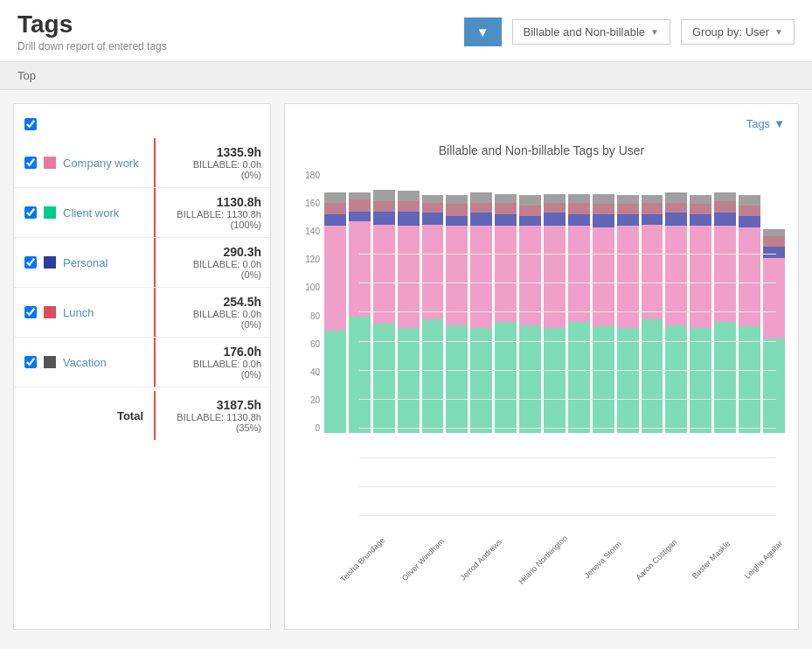  I want to click on filter-button: ▼, so click(482, 31).